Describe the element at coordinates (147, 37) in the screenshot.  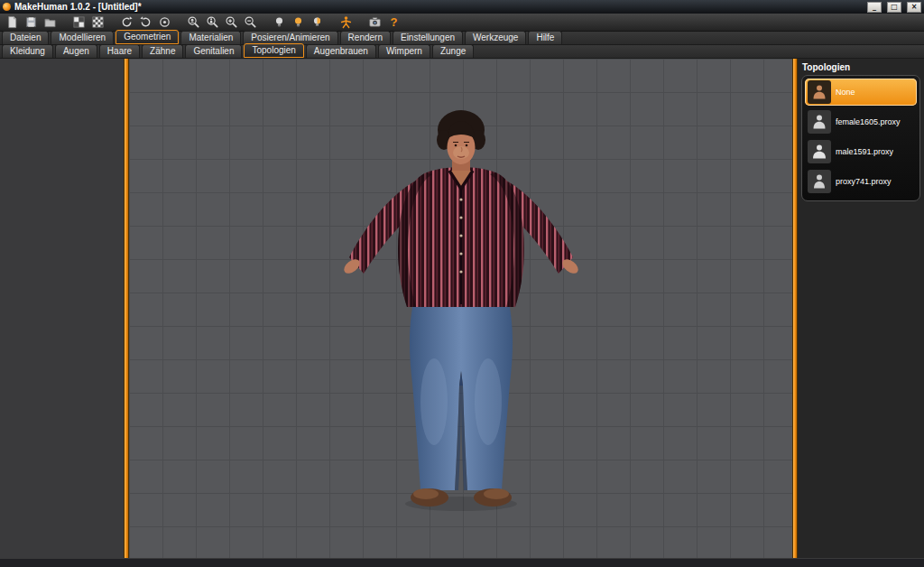
I see `tab-geometrien: Geometrien` at that location.